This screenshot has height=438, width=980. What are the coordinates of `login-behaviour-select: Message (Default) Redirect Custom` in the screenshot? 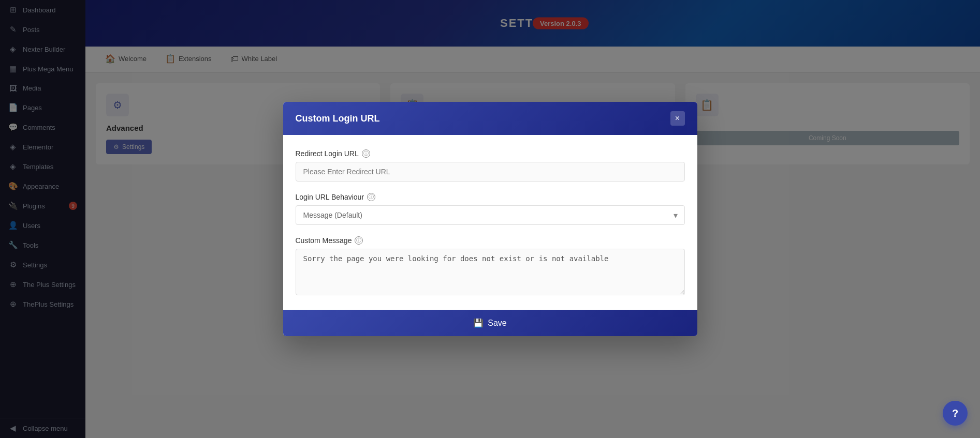 It's located at (490, 215).